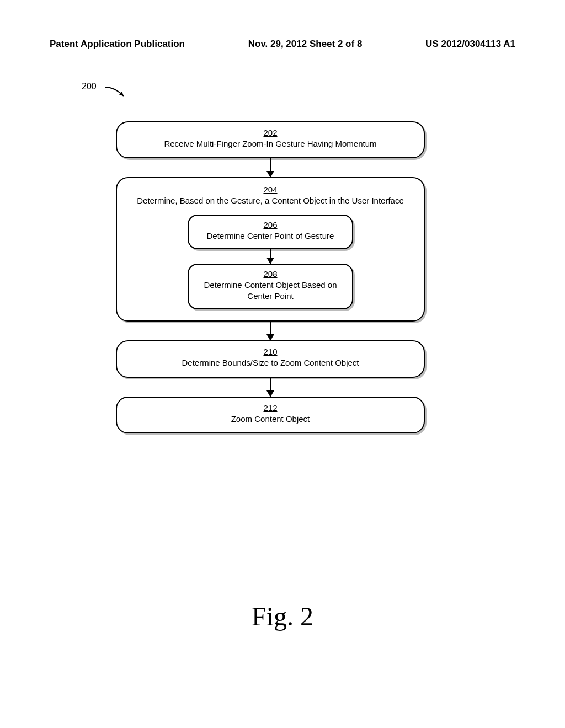 Image resolution: width=565 pixels, height=728 pixels. I want to click on step-210: 210 Determine Bounds/Size to Zoom Conten…, so click(270, 358).